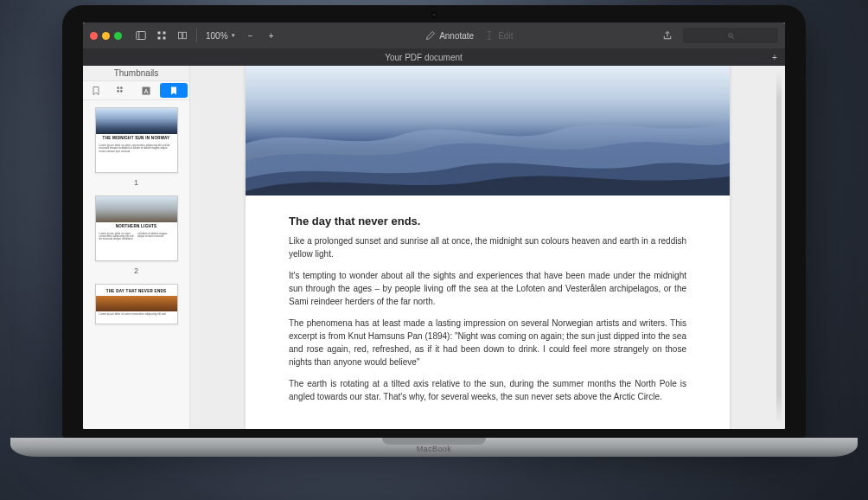 The image size is (868, 500). I want to click on scrollbar, so click(779, 247).